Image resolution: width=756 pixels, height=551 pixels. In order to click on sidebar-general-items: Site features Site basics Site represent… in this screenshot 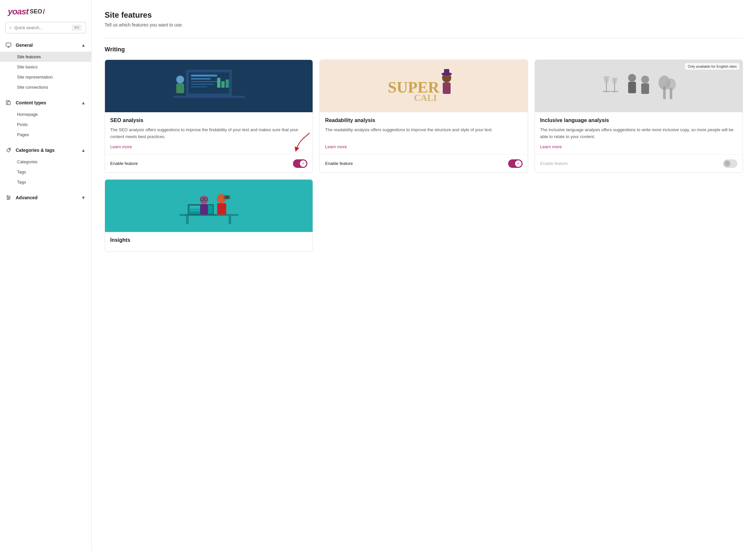, I will do `click(46, 73)`.